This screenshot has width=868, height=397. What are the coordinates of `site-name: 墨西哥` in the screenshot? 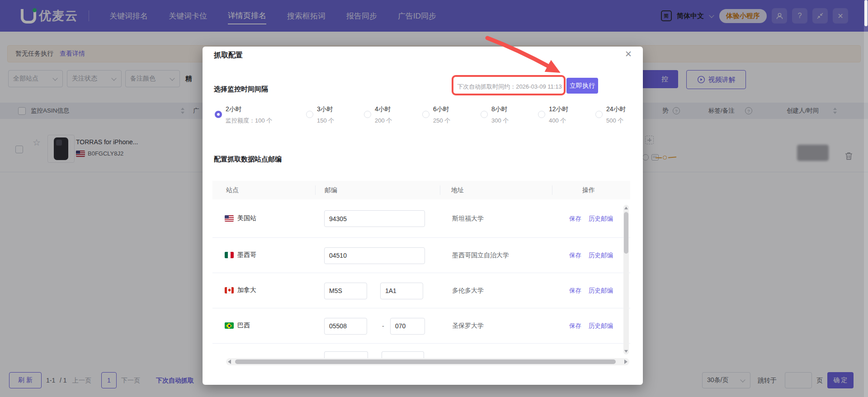 It's located at (247, 255).